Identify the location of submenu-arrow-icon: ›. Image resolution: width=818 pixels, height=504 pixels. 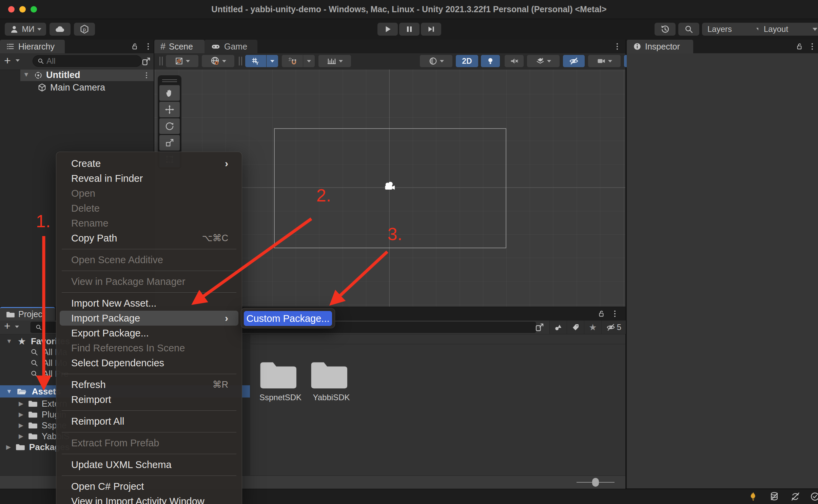
(227, 163).